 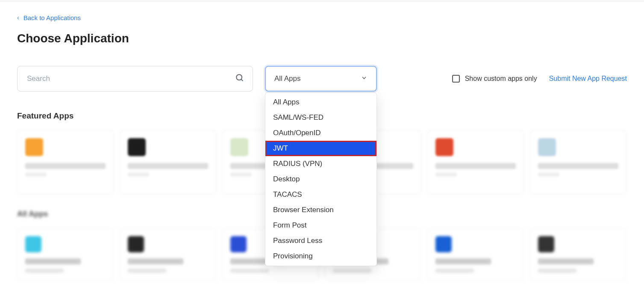 I want to click on show-custom-apps-checkbox: Show custom apps only, so click(x=495, y=79).